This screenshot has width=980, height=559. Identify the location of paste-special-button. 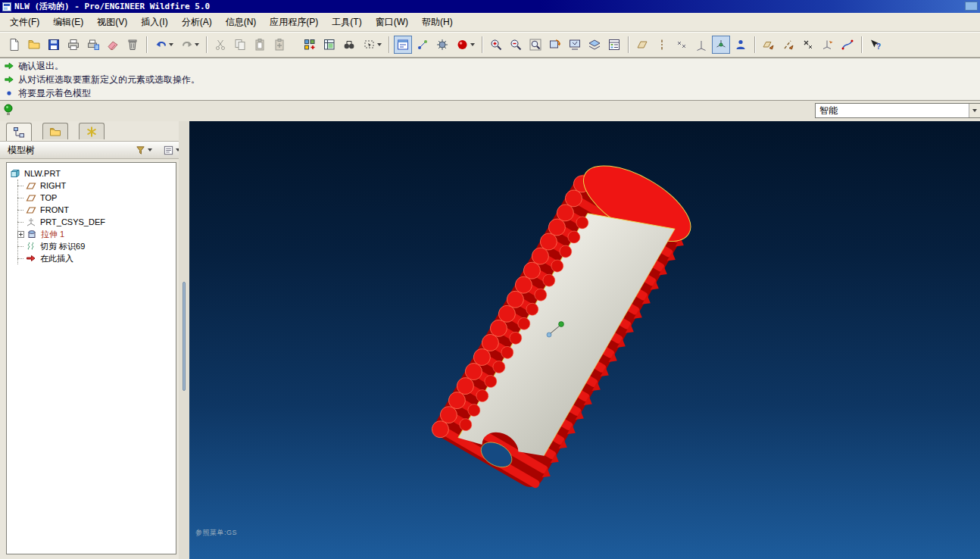
(279, 45).